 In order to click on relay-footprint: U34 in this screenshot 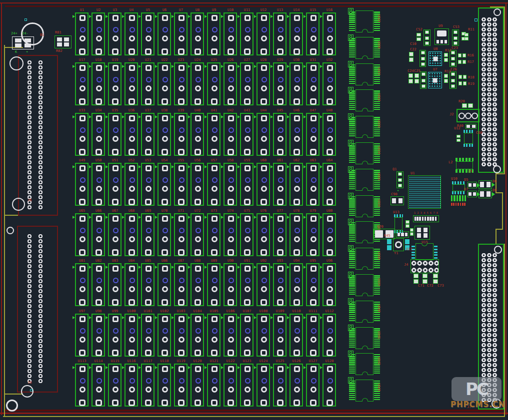, I will do `click(98, 134)`.